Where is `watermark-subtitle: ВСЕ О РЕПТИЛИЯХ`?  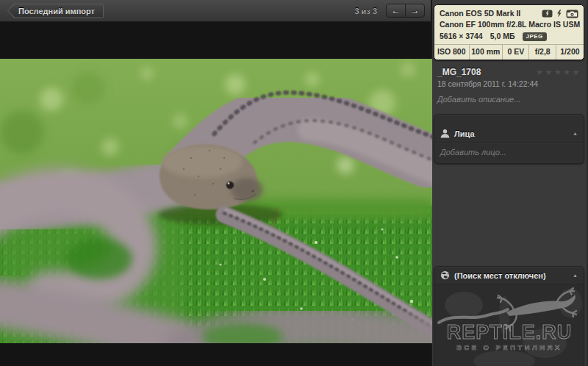 watermark-subtitle: ВСЕ О РЕПТИЛИЯХ is located at coordinates (509, 347).